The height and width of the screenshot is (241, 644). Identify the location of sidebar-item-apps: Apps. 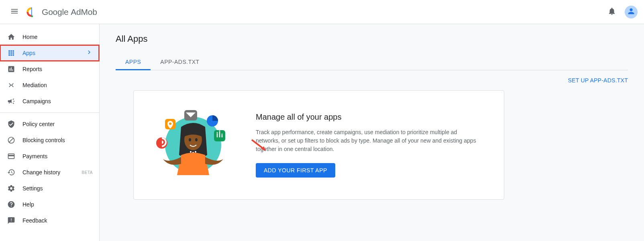
(50, 53).